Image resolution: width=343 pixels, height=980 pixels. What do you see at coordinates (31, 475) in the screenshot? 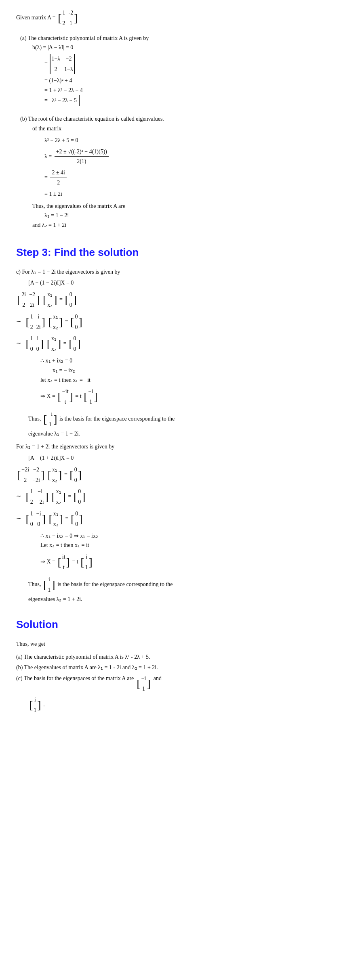
I see `mat4: [ −2i −2 2 −2i ]` at bounding box center [31, 475].